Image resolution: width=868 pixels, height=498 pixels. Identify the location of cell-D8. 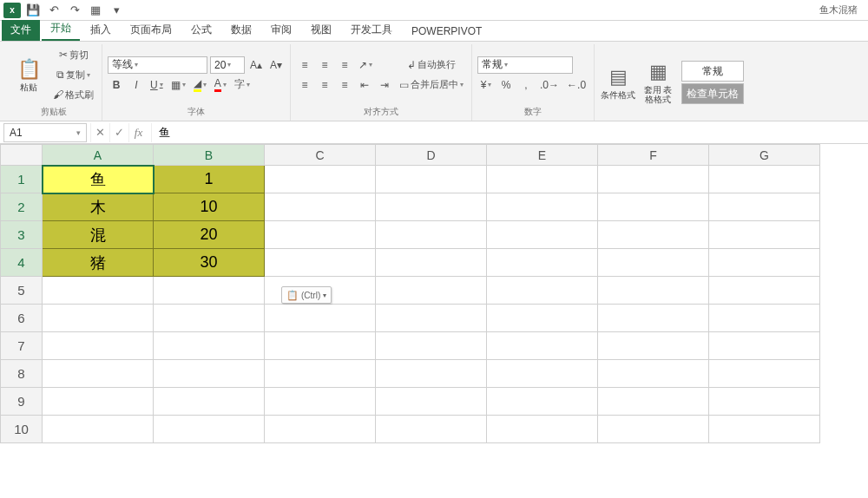
(431, 374).